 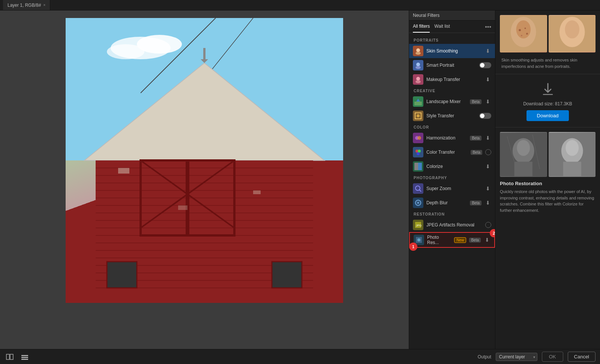 What do you see at coordinates (452, 240) in the screenshot?
I see `filter-photo-restoration-wrapper: 1 Photo Res... New Beta ⬇ 2` at bounding box center [452, 240].